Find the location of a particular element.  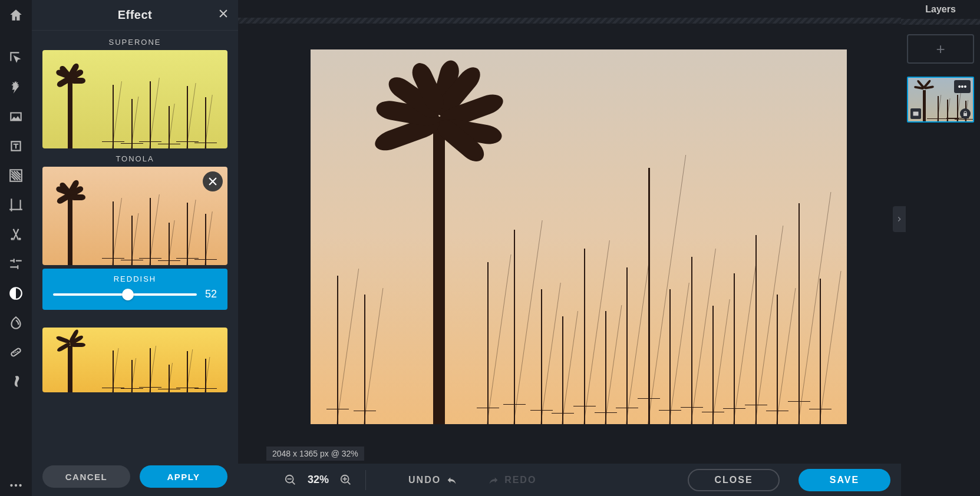

undo-icon is located at coordinates (452, 480).